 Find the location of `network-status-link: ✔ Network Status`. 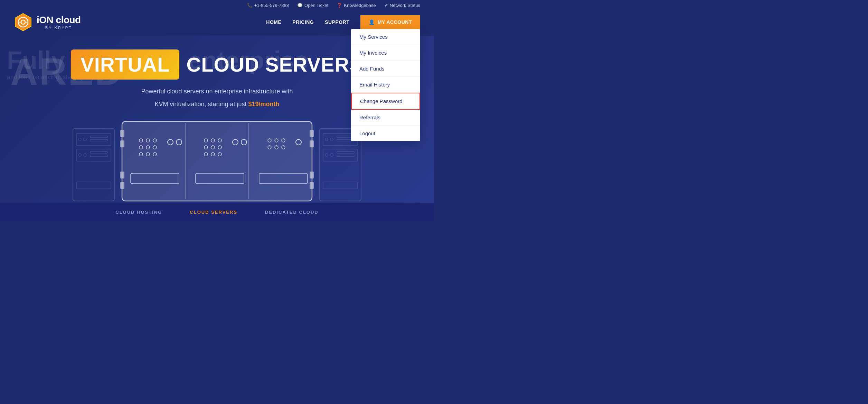

network-status-link: ✔ Network Status is located at coordinates (402, 6).